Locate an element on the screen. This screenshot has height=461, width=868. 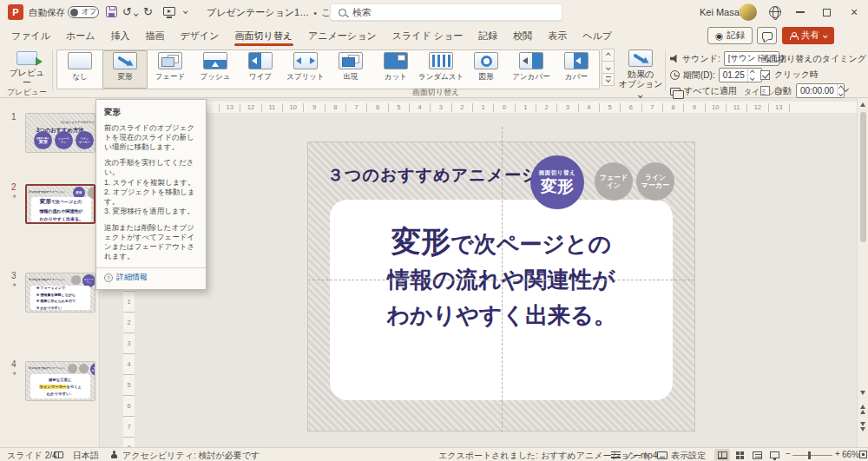
slide-thumbnail-1: プレゼンスライドのアニメーション 3つのおすすめ方法 画面切り替え 変形 フェー… is located at coordinates (61, 133).